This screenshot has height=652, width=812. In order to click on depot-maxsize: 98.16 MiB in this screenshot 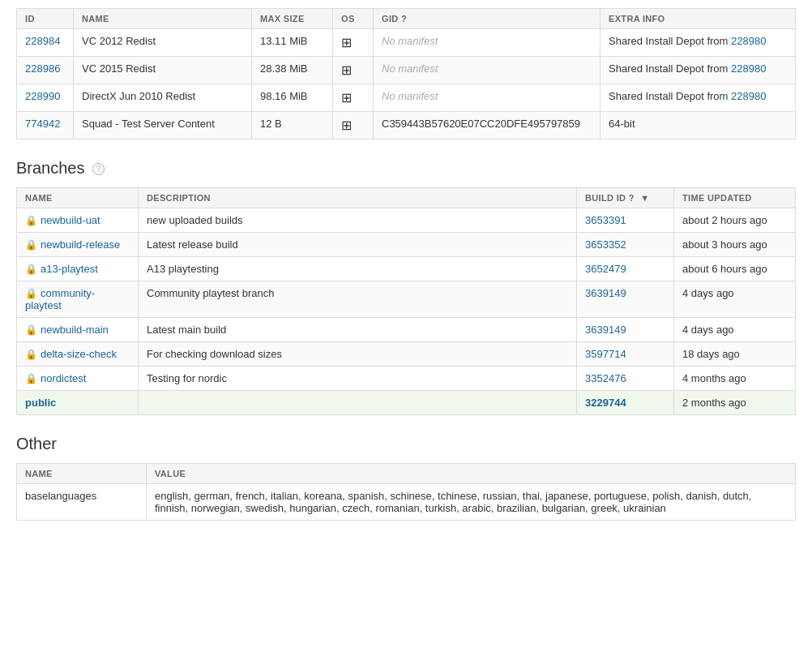, I will do `click(293, 98)`.